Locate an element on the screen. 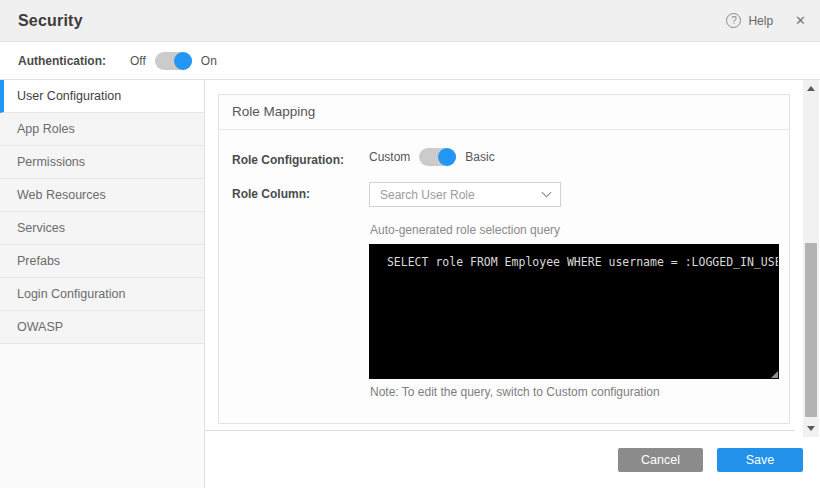  footer-divider is located at coordinates (500, 430).